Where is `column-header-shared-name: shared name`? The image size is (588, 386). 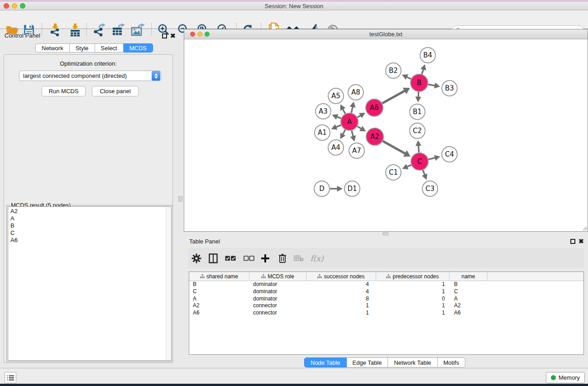 column-header-shared-name: shared name is located at coordinates (219, 276).